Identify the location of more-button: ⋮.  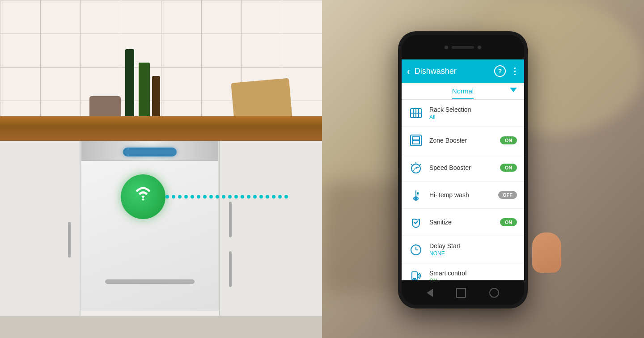
(514, 71).